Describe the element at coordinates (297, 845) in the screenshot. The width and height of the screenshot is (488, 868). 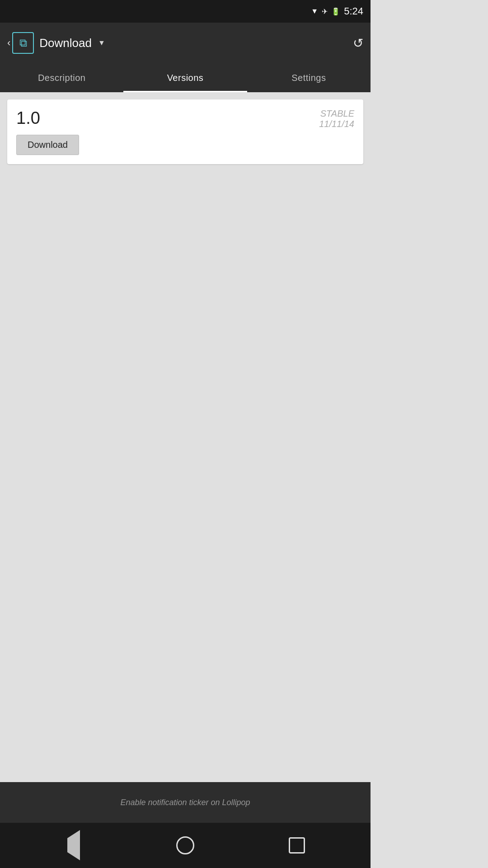
I see `nav-recents-button` at that location.